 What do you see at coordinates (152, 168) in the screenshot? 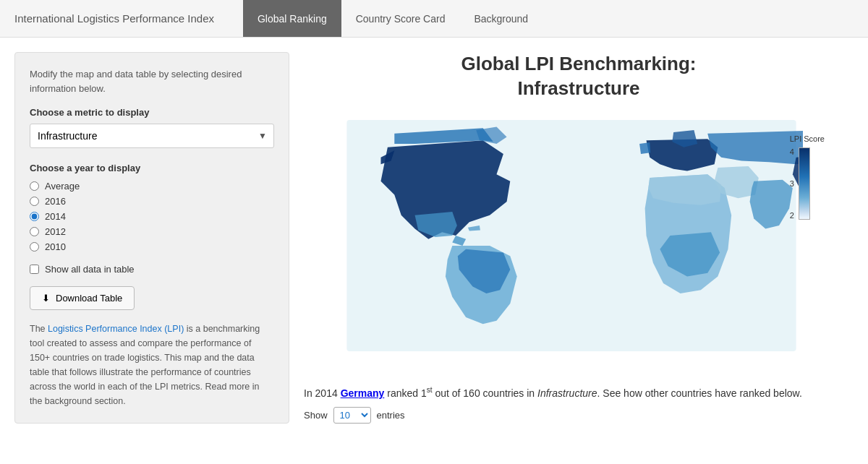
I see `year-label: Choose a year to display` at bounding box center [152, 168].